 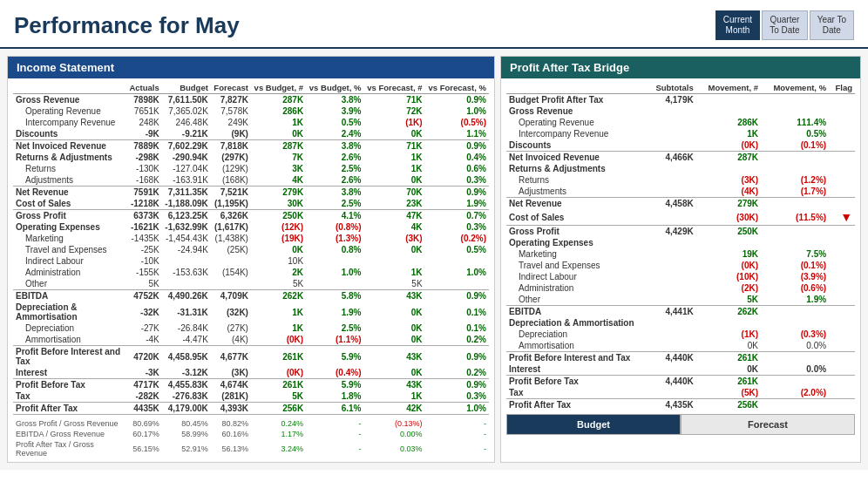 What do you see at coordinates (681, 405) in the screenshot?
I see `table-row: Profit After Tax4,435K256K` at bounding box center [681, 405].